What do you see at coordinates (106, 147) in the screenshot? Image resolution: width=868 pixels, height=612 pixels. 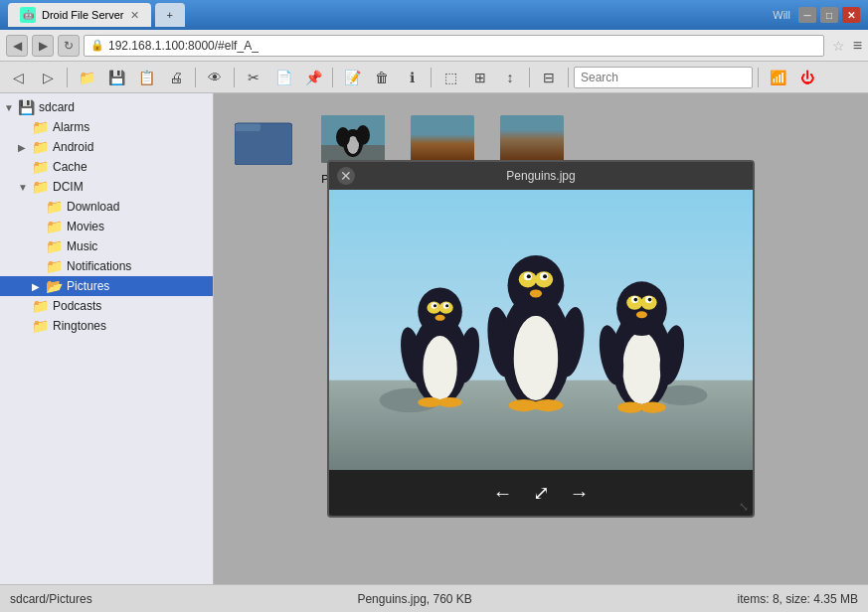 I see `sidebar-item-android: ▶ 📁 Android` at bounding box center [106, 147].